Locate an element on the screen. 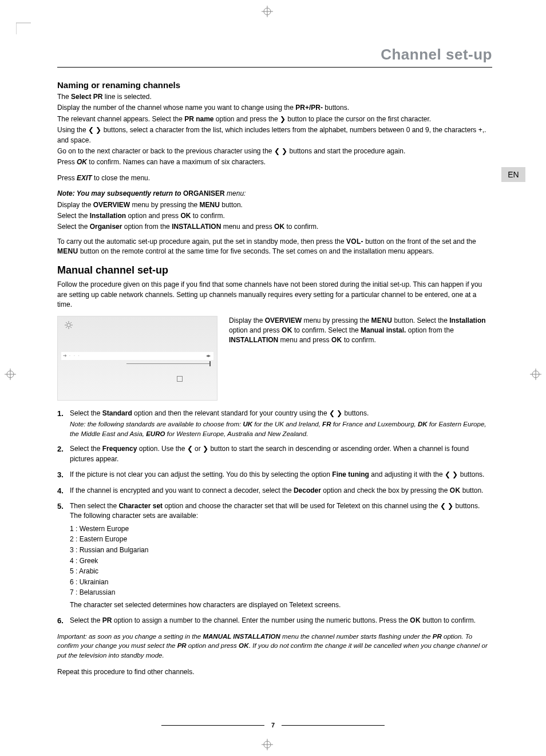 This screenshot has height=756, width=546. text: to confirm. Select the is located at coordinates (326, 330).